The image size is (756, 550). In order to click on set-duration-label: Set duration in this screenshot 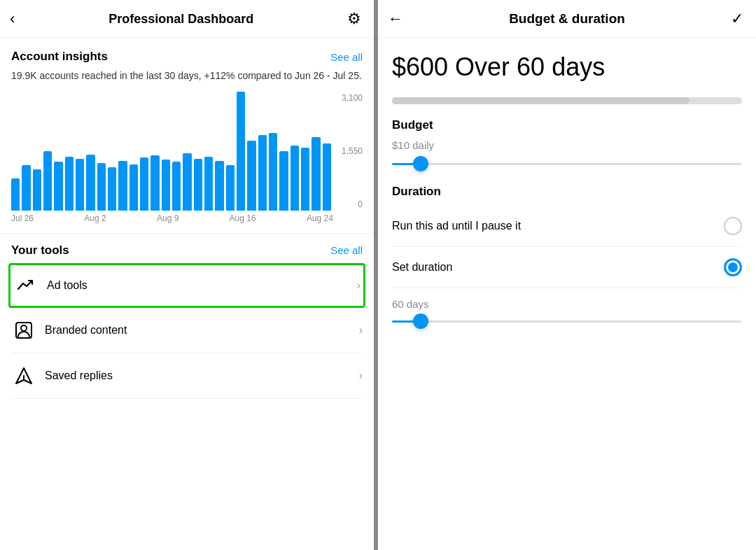, I will do `click(422, 267)`.